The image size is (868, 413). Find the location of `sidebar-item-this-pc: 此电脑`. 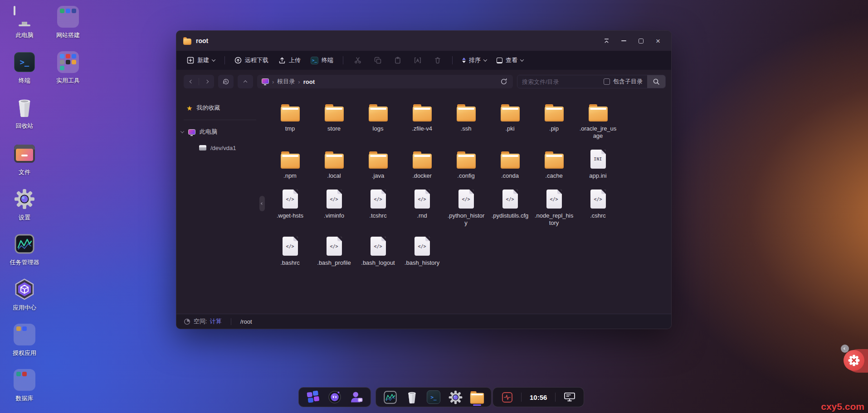

sidebar-item-this-pc: 此电脑 is located at coordinates (220, 132).